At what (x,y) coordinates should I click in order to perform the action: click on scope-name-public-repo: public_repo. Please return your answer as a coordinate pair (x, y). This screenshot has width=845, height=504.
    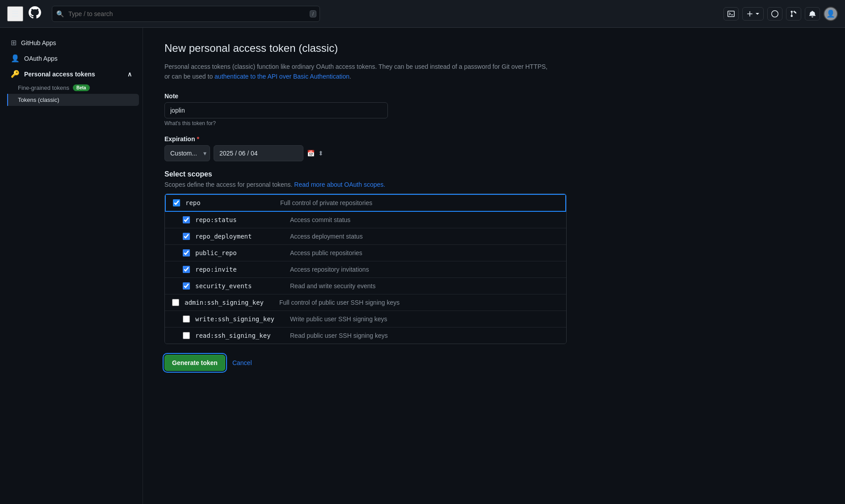
    Looking at the image, I should click on (240, 253).